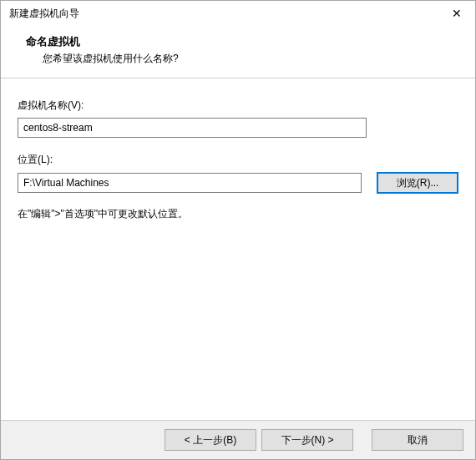 This screenshot has width=476, height=460. I want to click on location-row: 浏览(R)..., so click(238, 183).